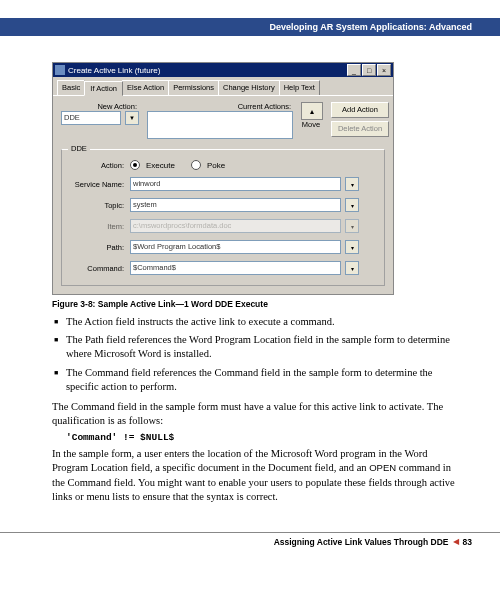 The width and height of the screenshot is (500, 601). What do you see at coordinates (220, 106) in the screenshot?
I see `current-actions-label: Current Actions:` at bounding box center [220, 106].